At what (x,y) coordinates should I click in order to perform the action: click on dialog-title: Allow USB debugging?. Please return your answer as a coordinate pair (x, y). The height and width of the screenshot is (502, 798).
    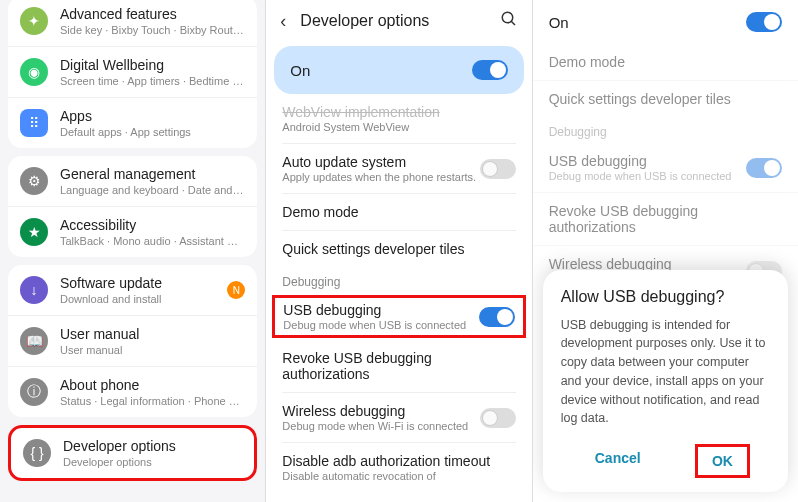
    Looking at the image, I should click on (666, 297).